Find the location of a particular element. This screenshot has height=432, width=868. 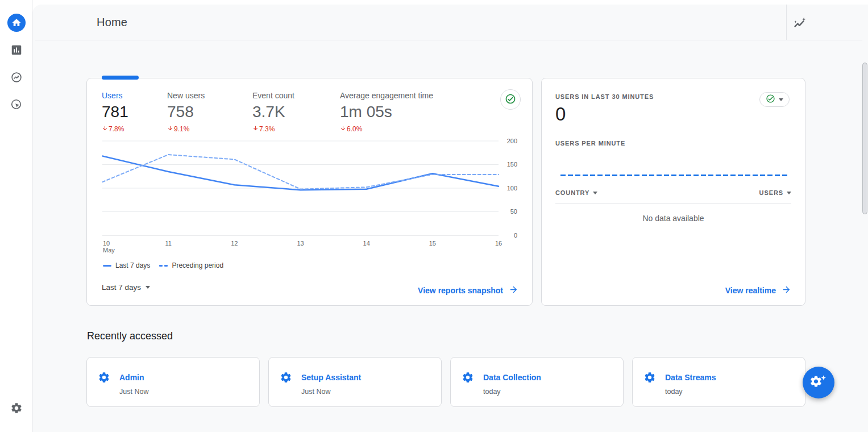

gear-sparkle-icon is located at coordinates (819, 383).